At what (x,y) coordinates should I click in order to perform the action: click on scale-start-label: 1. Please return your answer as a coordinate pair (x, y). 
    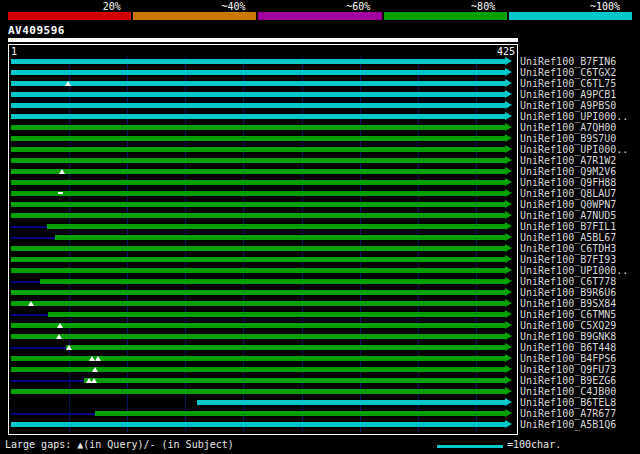
    Looking at the image, I should click on (14, 52).